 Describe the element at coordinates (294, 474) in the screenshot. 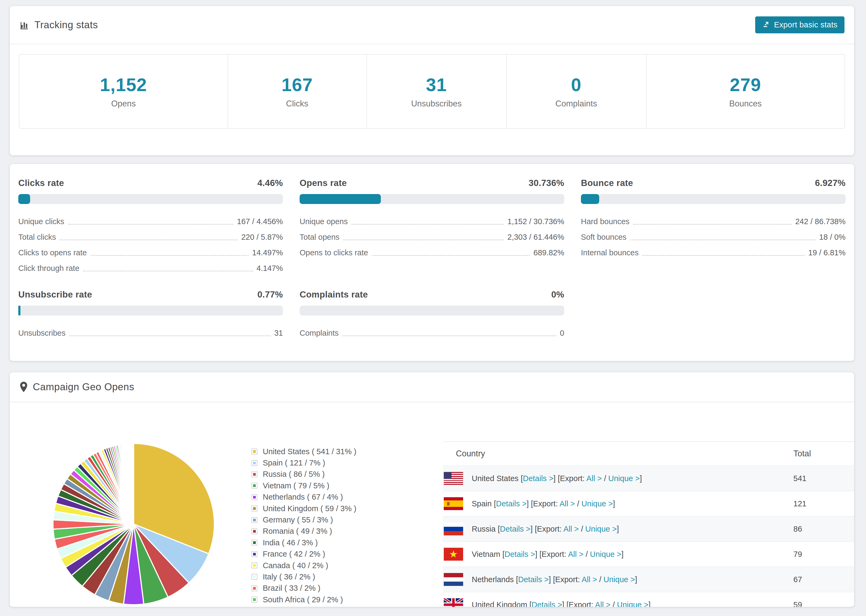

I see `legend-label: Russia ( 86 / 5% )` at that location.